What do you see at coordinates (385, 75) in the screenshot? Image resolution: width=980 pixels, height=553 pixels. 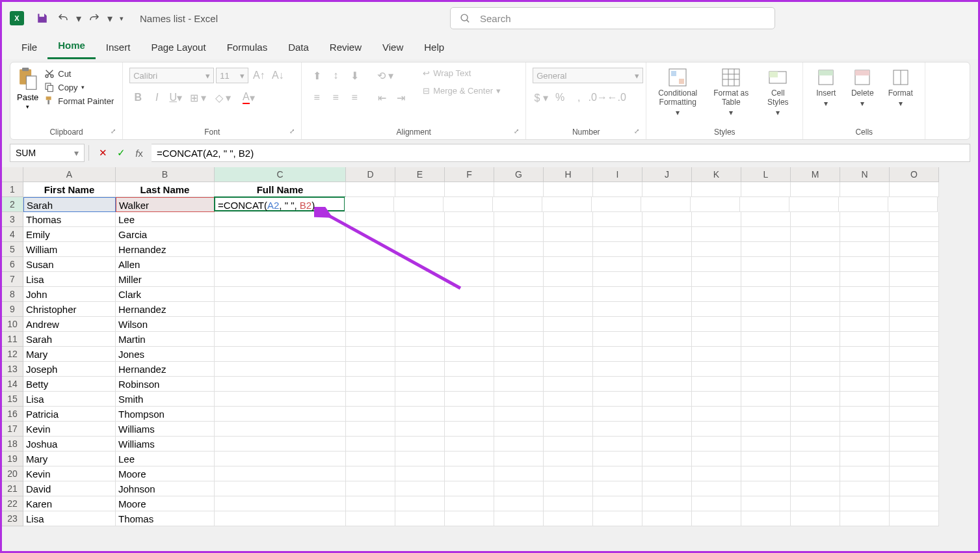 I see `orientation-button: ⟲ ▾` at bounding box center [385, 75].